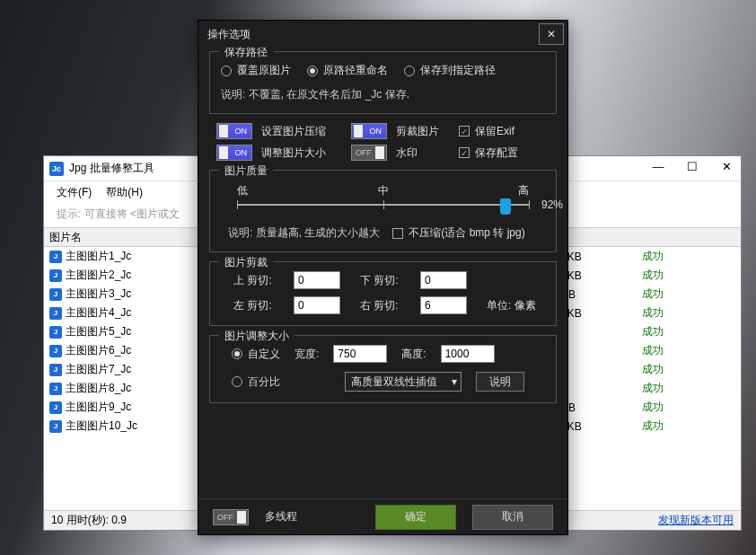  Describe the element at coordinates (444, 305) in the screenshot. I see `crop-right-input` at that location.